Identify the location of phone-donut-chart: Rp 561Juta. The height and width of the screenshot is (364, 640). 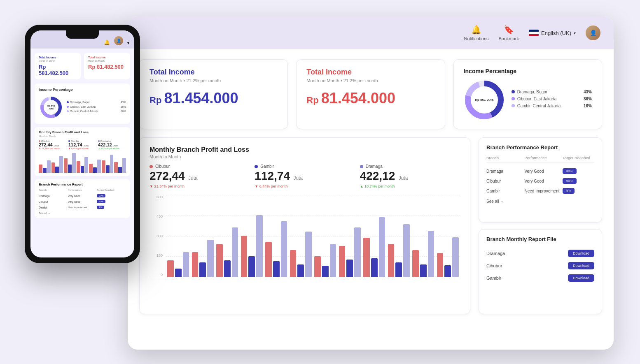
(51, 107).